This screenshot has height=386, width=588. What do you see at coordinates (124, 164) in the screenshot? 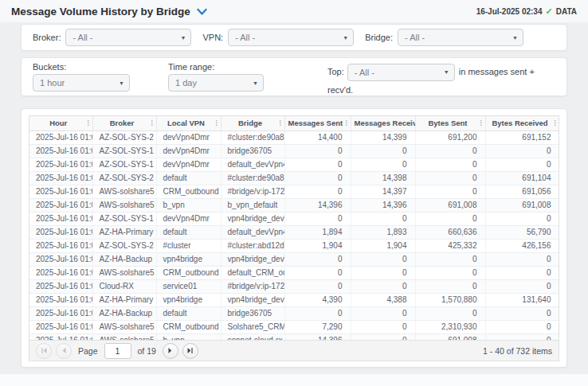
I see `table-cell: AZ-SOL-SYS-1` at bounding box center [124, 164].